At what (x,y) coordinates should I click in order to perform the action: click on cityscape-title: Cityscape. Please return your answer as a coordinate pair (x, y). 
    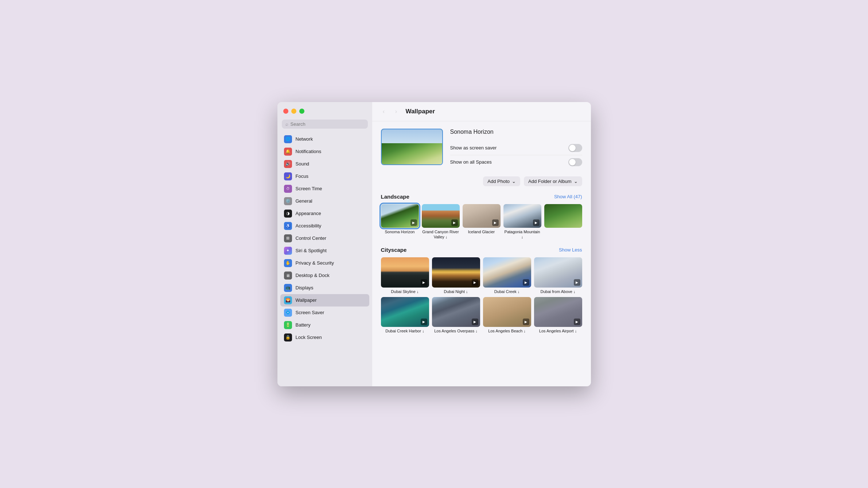
    Looking at the image, I should click on (394, 250).